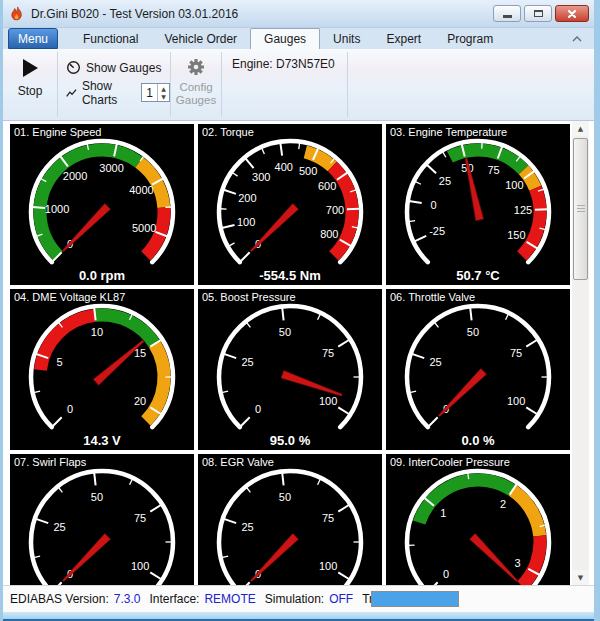  What do you see at coordinates (114, 84) in the screenshot?
I see `view-group: Show Gauges Show Charts 1 ▲ ▼` at bounding box center [114, 84].